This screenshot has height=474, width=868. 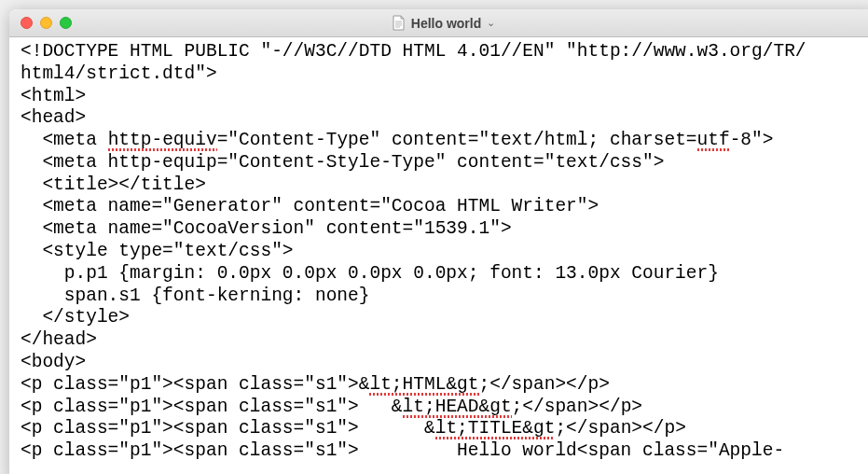 What do you see at coordinates (47, 22) in the screenshot?
I see `minimize-button` at bounding box center [47, 22].